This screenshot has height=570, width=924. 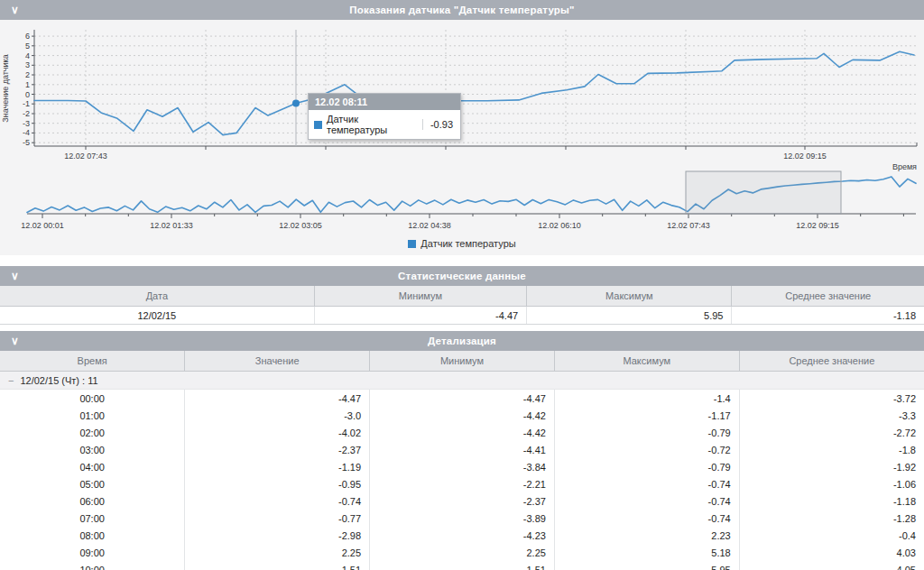 What do you see at coordinates (462, 433) in the screenshot?
I see `detail-row: 02:00-4.02-4.42-0.79-2.72` at bounding box center [462, 433].